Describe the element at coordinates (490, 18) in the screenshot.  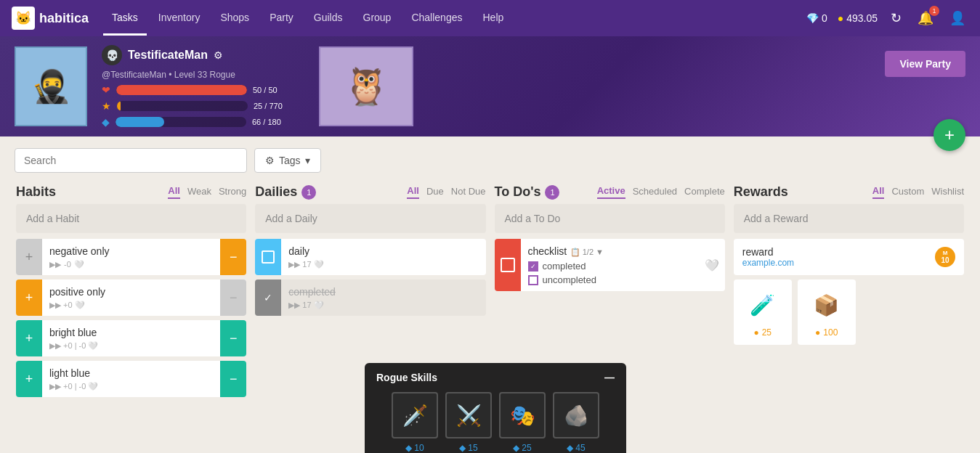
I see `top-nav: 🐱 habitica Tasks Inventory Shops Party G…` at that location.